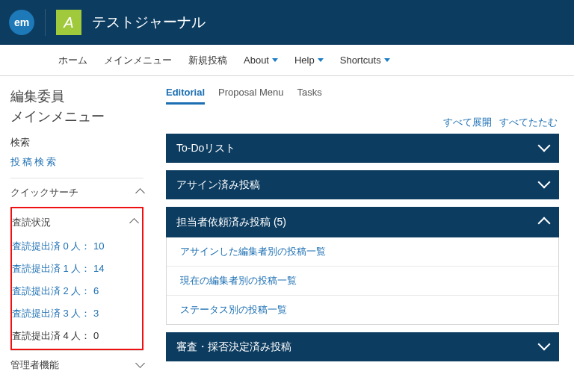  Describe the element at coordinates (77, 162) in the screenshot. I see `sidebar-submission-search: 投稿検索` at that location.